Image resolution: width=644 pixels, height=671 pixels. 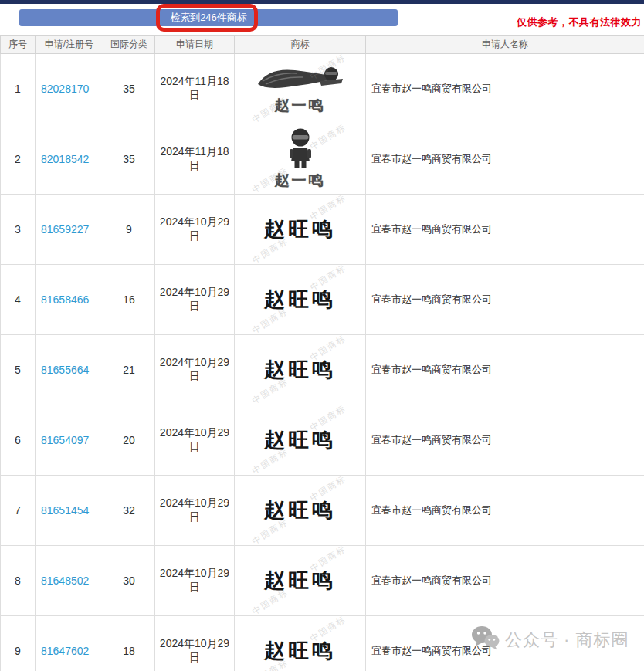 What do you see at coordinates (69, 45) in the screenshot?
I see `col-header-app-no: 申请/注册号` at bounding box center [69, 45].